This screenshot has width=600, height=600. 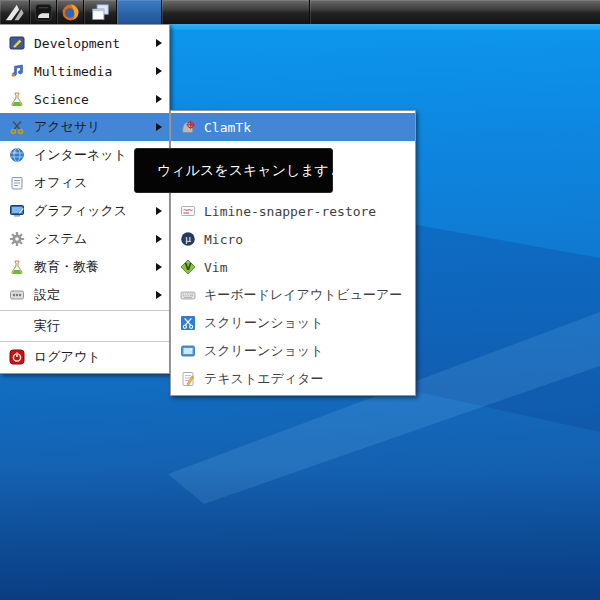 I want to click on submenu-item-label: ClamTk, so click(x=304, y=128).